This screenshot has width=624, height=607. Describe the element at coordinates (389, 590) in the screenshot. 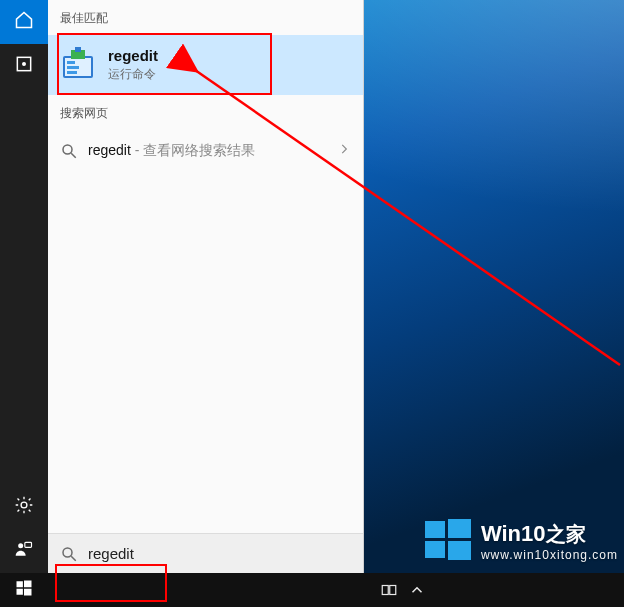

I see `taskview-icon` at that location.